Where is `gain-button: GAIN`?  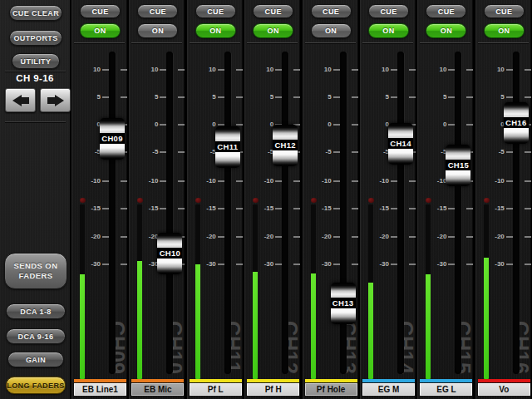
gain-button: GAIN is located at coordinates (36, 359).